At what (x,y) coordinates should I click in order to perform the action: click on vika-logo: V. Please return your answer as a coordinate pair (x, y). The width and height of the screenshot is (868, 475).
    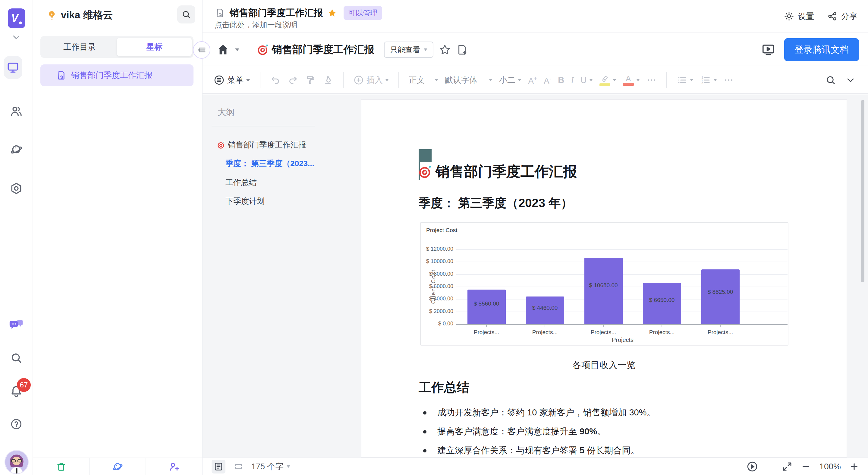
    Looking at the image, I should click on (17, 18).